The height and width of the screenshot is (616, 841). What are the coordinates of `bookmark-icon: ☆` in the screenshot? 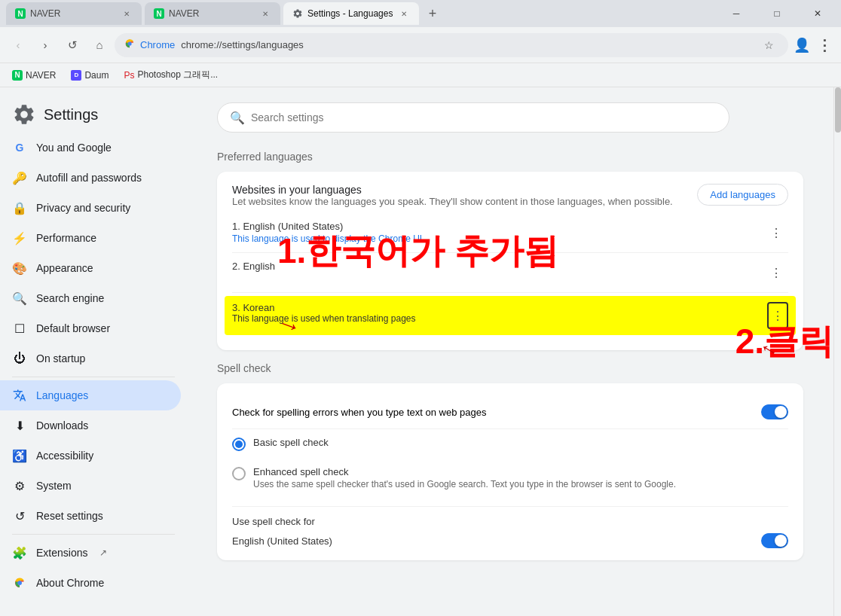 It's located at (769, 45).